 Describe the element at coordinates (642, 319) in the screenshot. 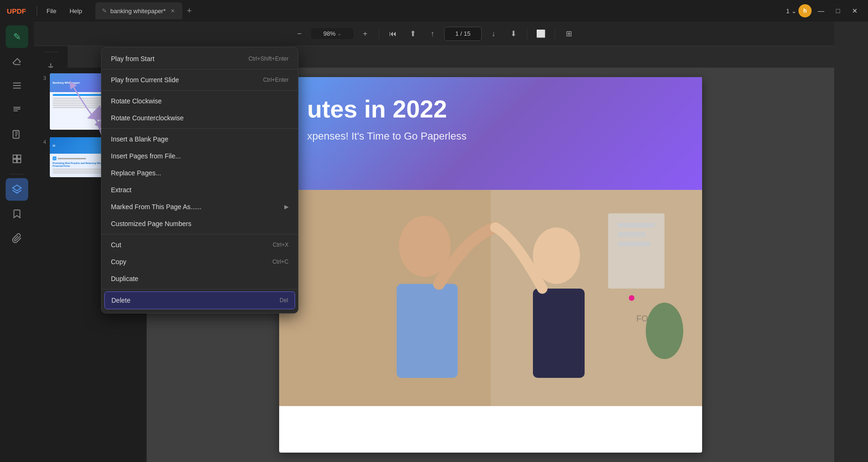

I see `svg-text: FO` at that location.